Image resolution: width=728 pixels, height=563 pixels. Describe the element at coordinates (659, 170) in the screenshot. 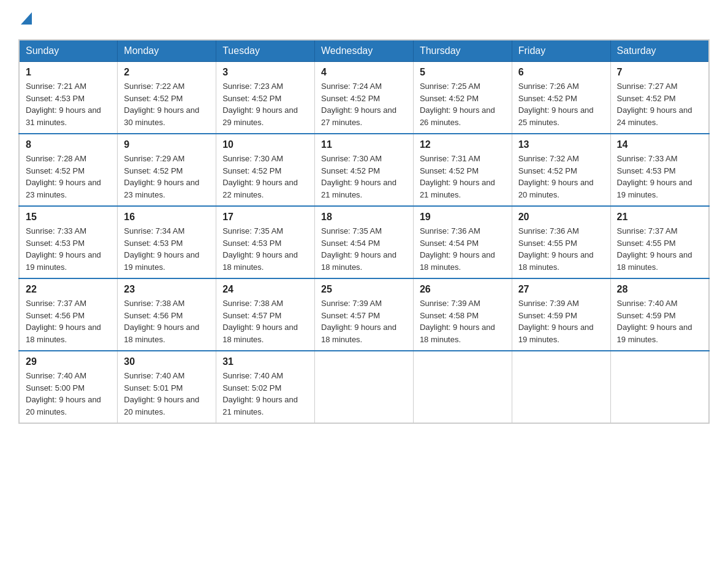

I see `table-row: 14Sunrise: 7:33 AMSunset: 4:53 PMDayligh…` at that location.